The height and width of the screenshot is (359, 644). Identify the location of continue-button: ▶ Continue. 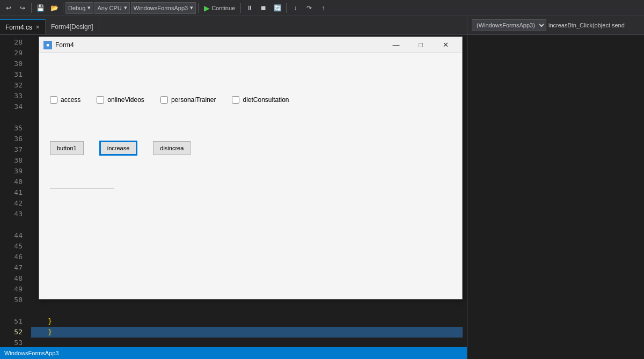
(219, 8).